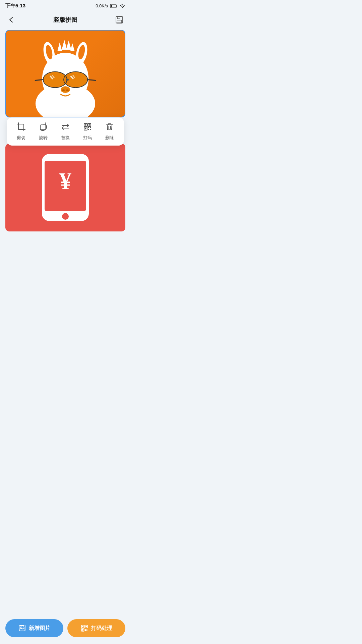 This screenshot has height=644, width=362. I want to click on image-card-payment: ¥, so click(65, 187).